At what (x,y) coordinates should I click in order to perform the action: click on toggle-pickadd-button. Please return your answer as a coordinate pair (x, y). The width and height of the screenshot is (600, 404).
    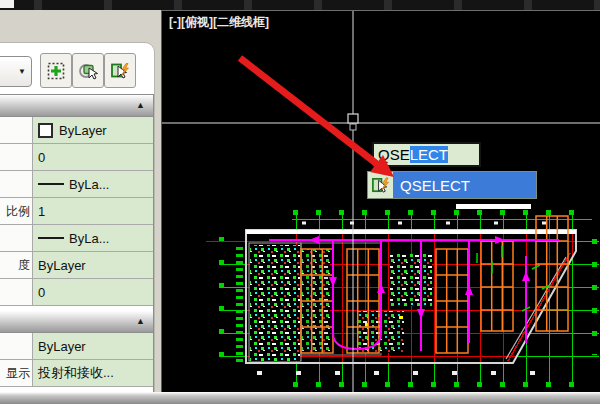
    Looking at the image, I should click on (120, 70).